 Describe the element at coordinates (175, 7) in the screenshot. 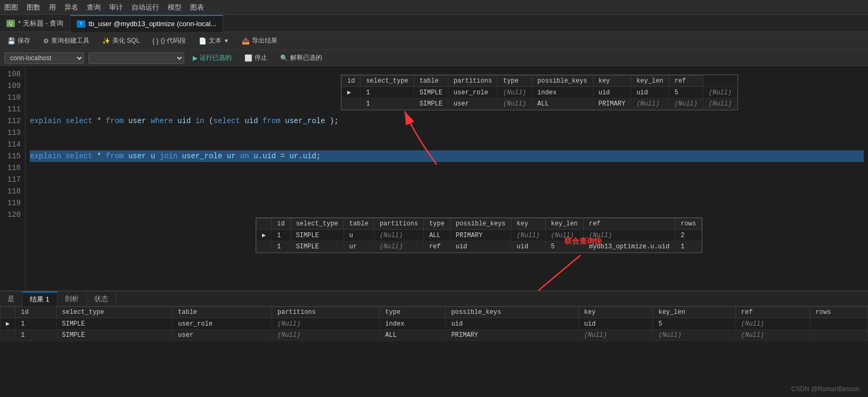

I see `menu-item-模型: 模型` at that location.